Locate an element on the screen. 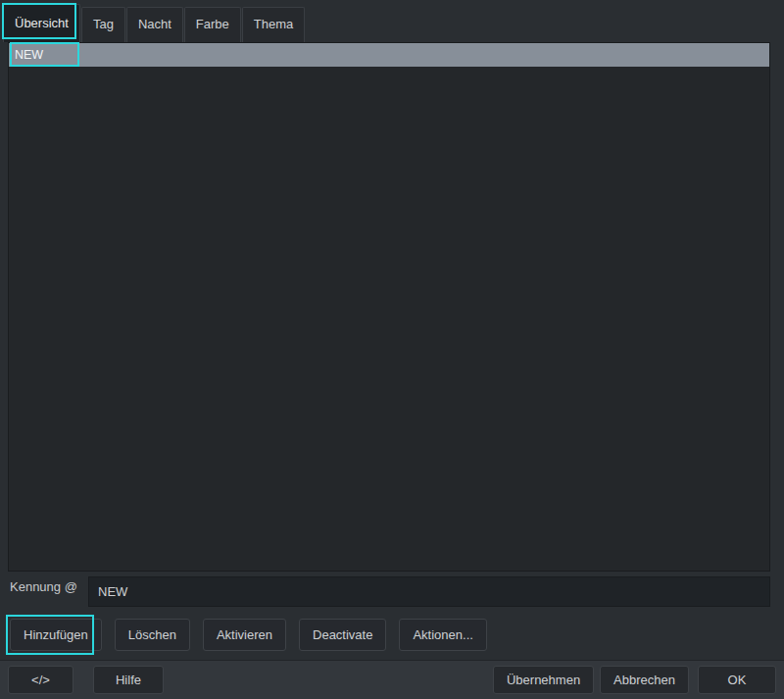 The width and height of the screenshot is (784, 699). tab-nacht: Nacht is located at coordinates (155, 25).